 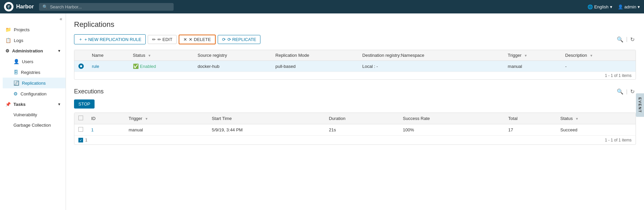 What do you see at coordinates (633, 91) in the screenshot?
I see `executions-refresh-icon-button: ↻` at bounding box center [633, 91].